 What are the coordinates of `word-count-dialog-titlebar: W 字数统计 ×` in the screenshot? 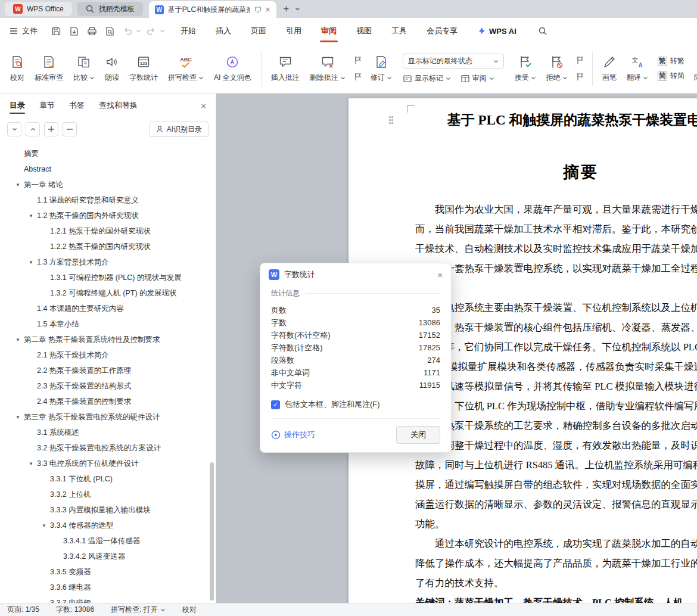 It's located at (356, 275).